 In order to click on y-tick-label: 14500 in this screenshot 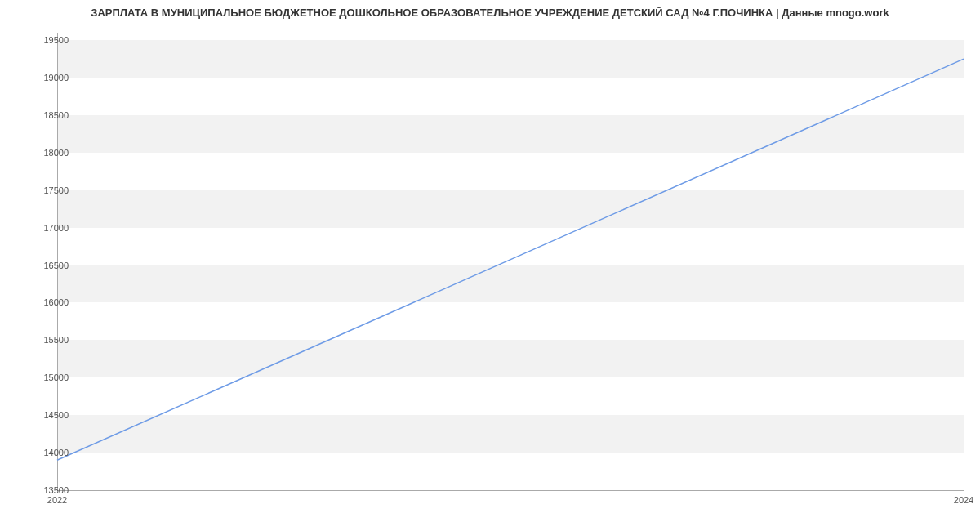, I will do `click(44, 415)`.